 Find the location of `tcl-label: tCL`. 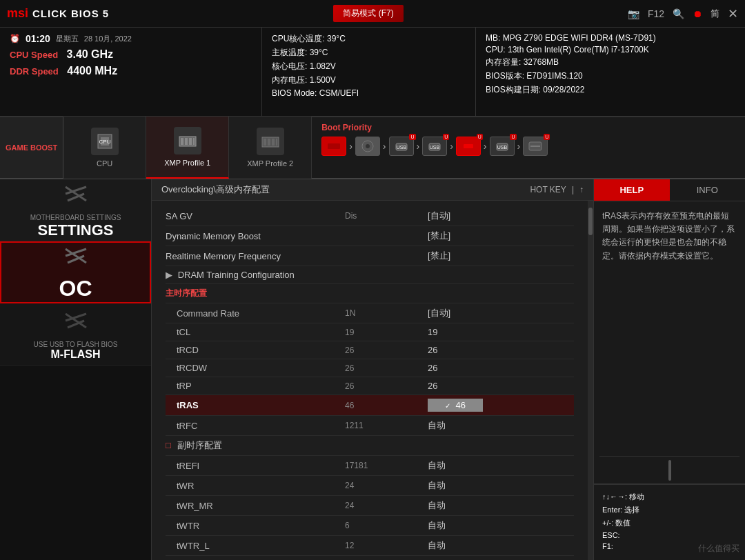

tcl-label: tCL is located at coordinates (255, 332).